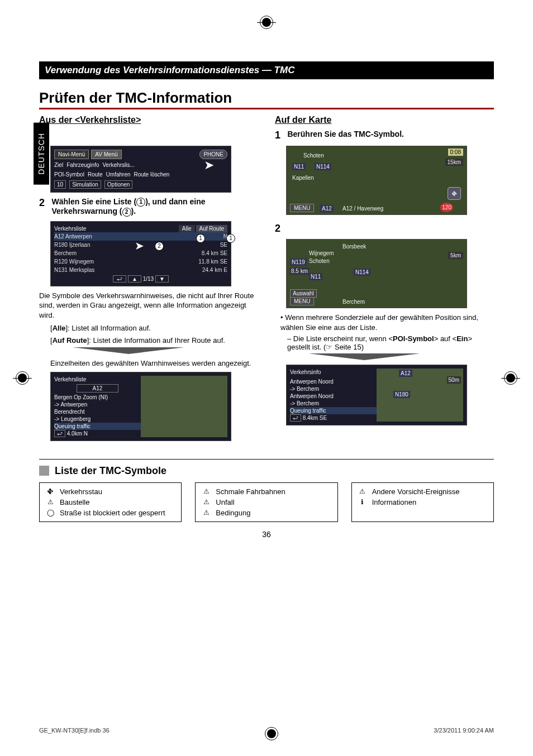  I want to click on blocked-road-icon: ◯, so click(50, 513).